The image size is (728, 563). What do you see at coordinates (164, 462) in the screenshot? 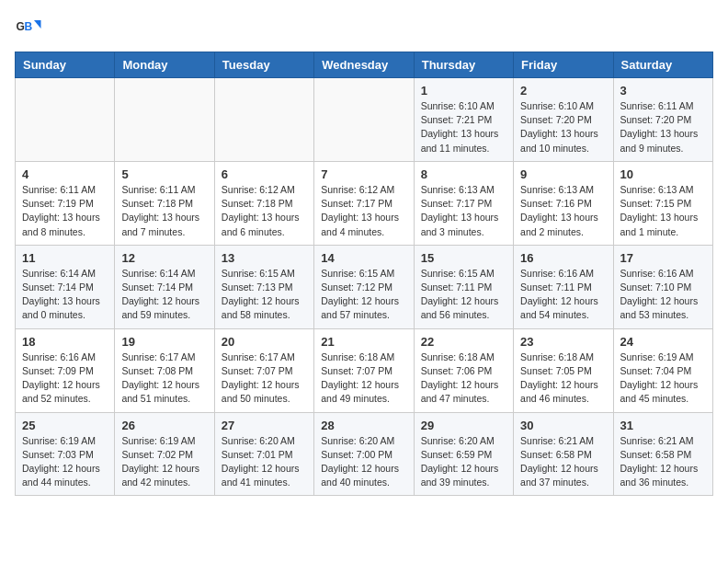
I see `day-info: Sunrise: 6:19 AMSunset: 7:02 PMDaylight:…` at bounding box center [164, 462].